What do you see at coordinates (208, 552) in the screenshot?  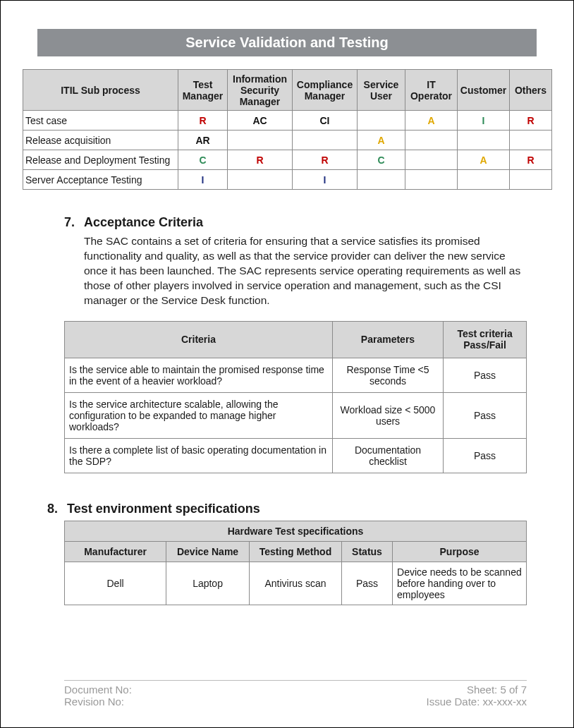 I see `hw-header-device-name: Device Name` at bounding box center [208, 552].